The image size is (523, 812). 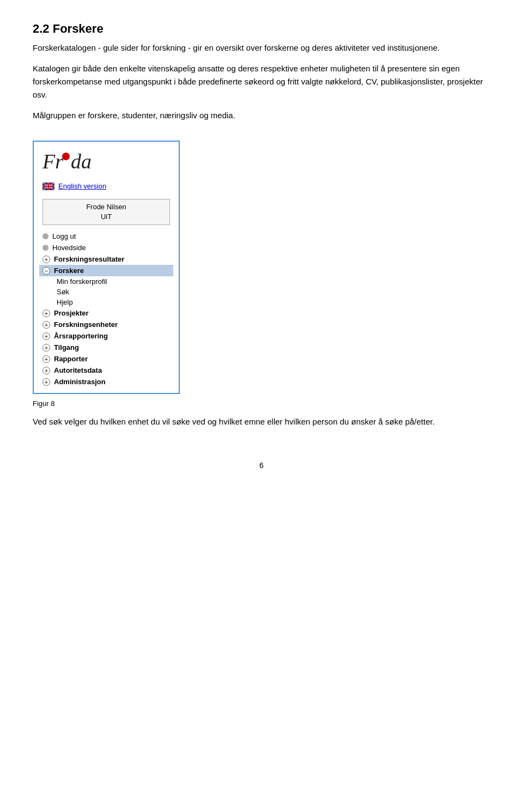 I want to click on nav-label-autoritetsdata: Autoritetsdata, so click(x=78, y=371).